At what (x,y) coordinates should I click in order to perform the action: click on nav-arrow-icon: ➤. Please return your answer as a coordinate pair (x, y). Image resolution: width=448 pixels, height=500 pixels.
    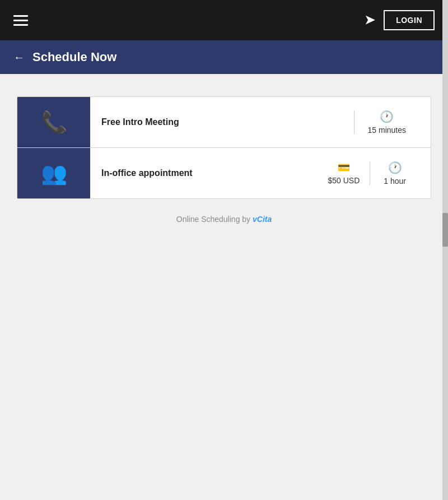
    Looking at the image, I should click on (370, 20).